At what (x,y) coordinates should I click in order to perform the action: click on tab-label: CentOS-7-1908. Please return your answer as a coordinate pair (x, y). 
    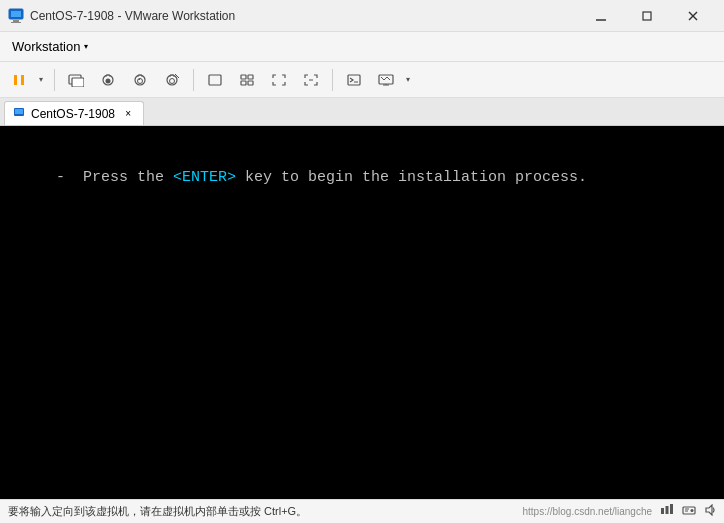
    Looking at the image, I should click on (73, 114).